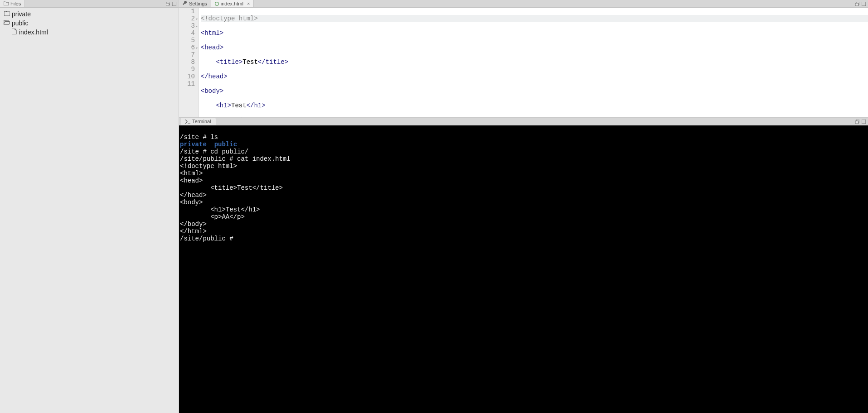 The image size is (868, 413). What do you see at coordinates (232, 4) in the screenshot?
I see `editor-tab-label: index.html` at bounding box center [232, 4].